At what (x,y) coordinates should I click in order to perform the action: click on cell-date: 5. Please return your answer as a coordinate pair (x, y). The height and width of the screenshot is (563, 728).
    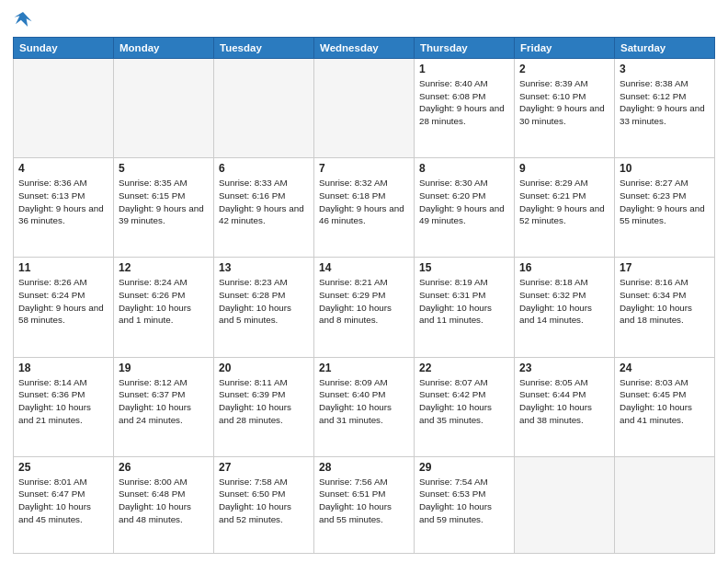
    Looking at the image, I should click on (164, 168).